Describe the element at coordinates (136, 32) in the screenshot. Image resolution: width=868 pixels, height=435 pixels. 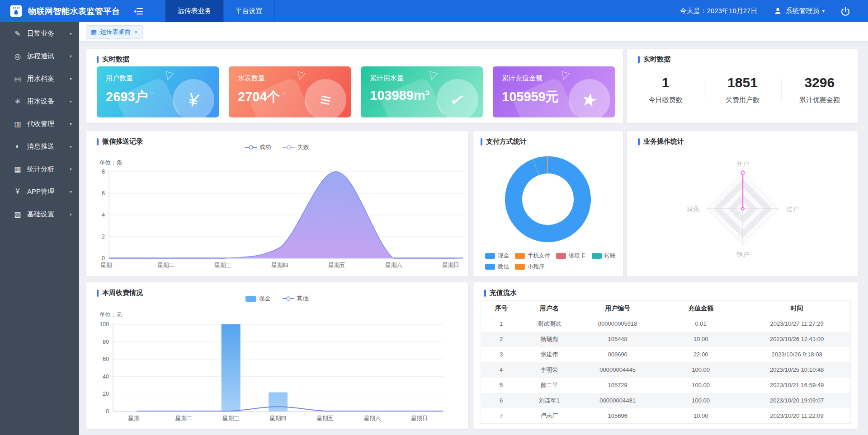
I see `close-icon: ×` at that location.